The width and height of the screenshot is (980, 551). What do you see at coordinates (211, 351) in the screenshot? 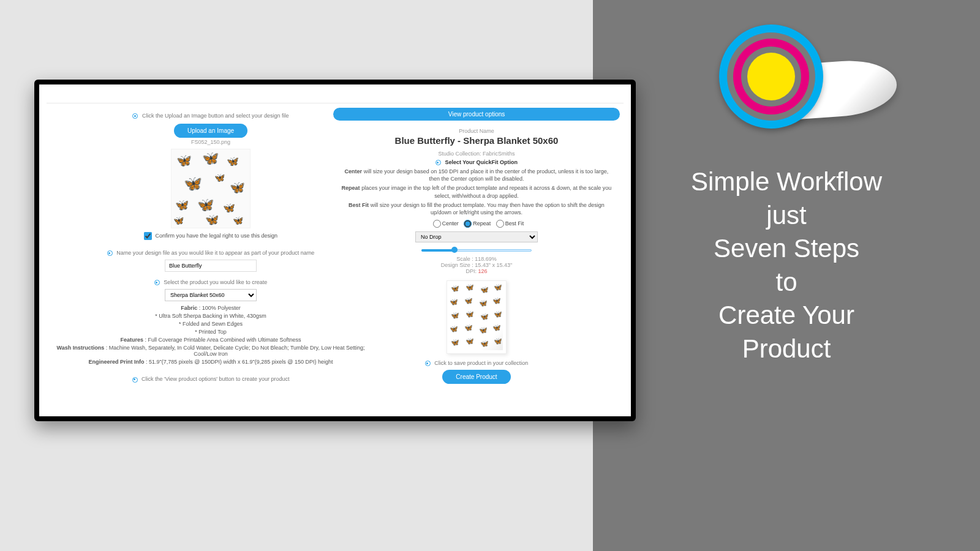
I see `spec-wash: Wash Instructions : Machine Wash, Separa…` at bounding box center [211, 351].